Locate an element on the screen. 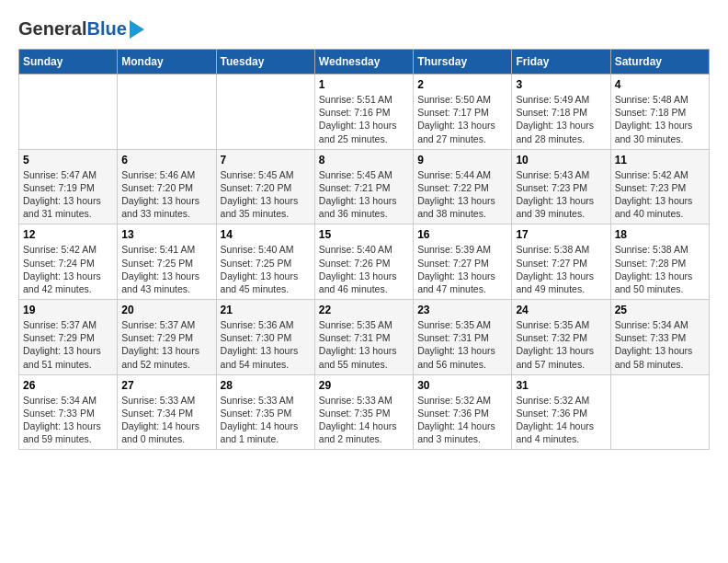 This screenshot has width=728, height=563. day-number: 15 is located at coordinates (364, 235).